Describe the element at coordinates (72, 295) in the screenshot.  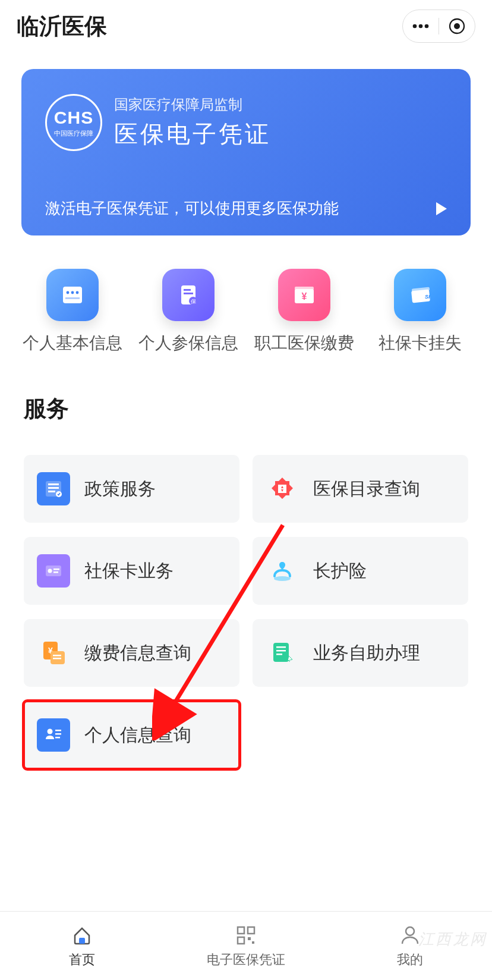
I see `info-card-icon` at that location.